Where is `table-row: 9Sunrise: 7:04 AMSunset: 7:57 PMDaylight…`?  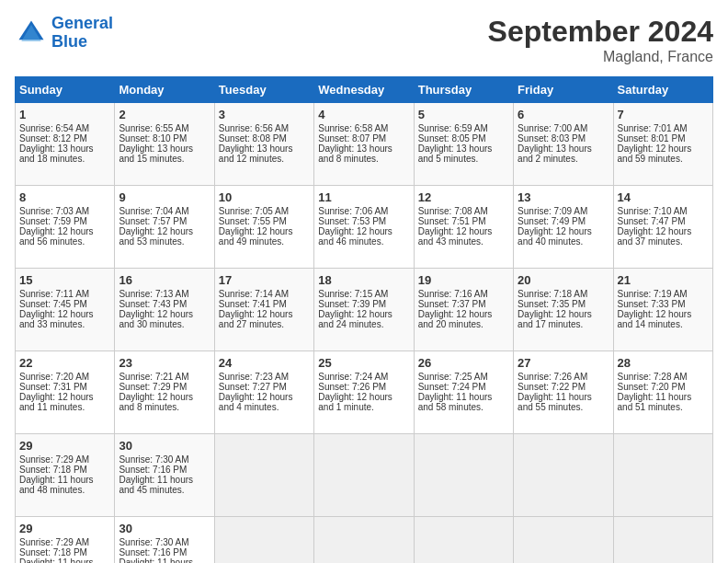
table-row: 9Sunrise: 7:04 AMSunset: 7:57 PMDaylight… is located at coordinates (165, 227).